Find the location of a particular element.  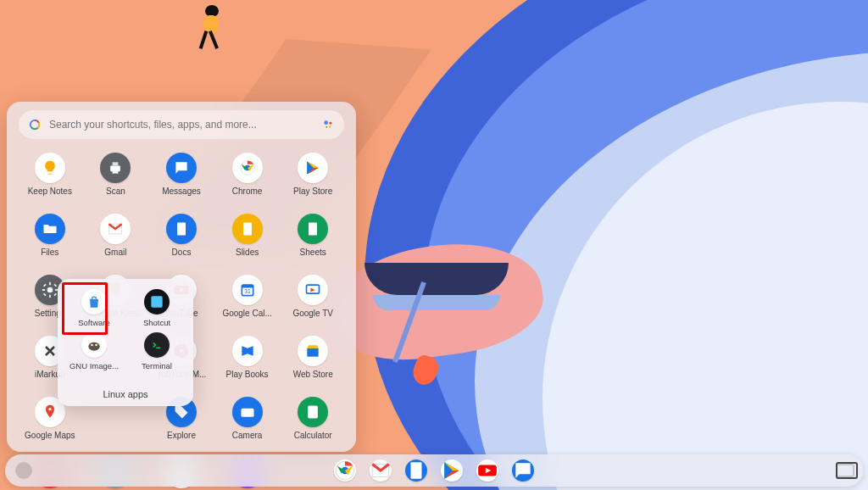

folder-popover-linux-apps: SoftwareShotcutGNU Image...Terminal Linu… is located at coordinates (125, 342).